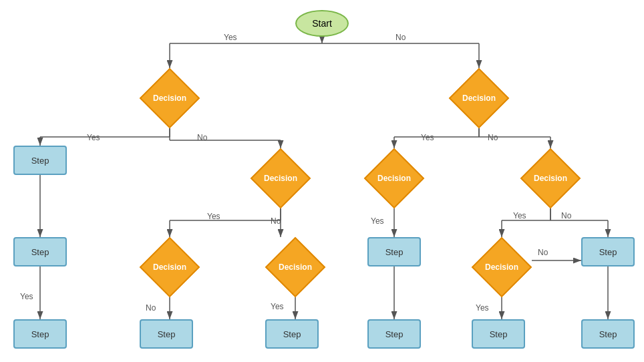  What do you see at coordinates (40, 160) in the screenshot?
I see `step-l1: Step` at bounding box center [40, 160].